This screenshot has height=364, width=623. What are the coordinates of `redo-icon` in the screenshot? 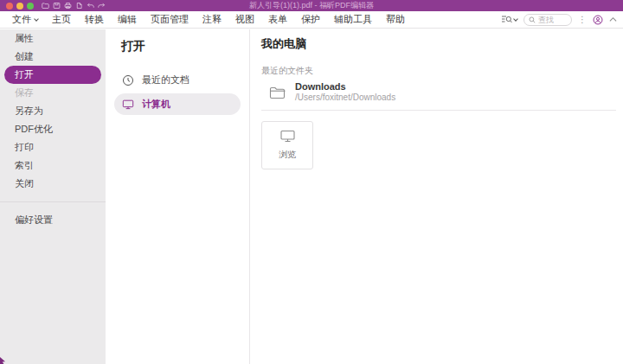 It's located at (102, 5).